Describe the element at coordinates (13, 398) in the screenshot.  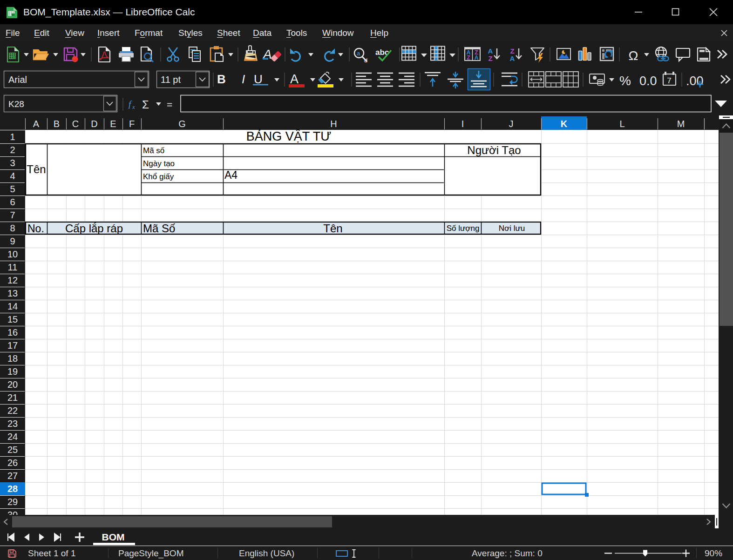
I see `svg-text: 21` at that location.